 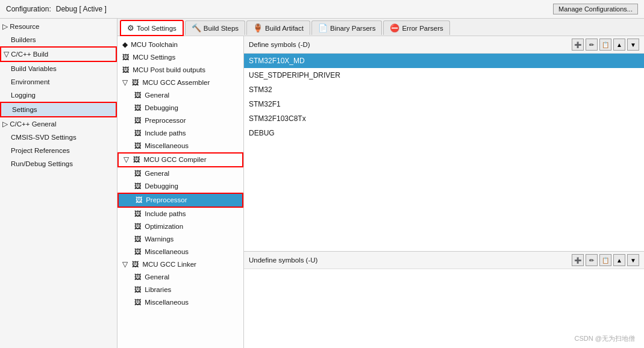 What do you see at coordinates (605, 45) in the screenshot?
I see `define-symbols-toolbar: ➕ ✏ 📋 ▲ ▼` at bounding box center [605, 45].